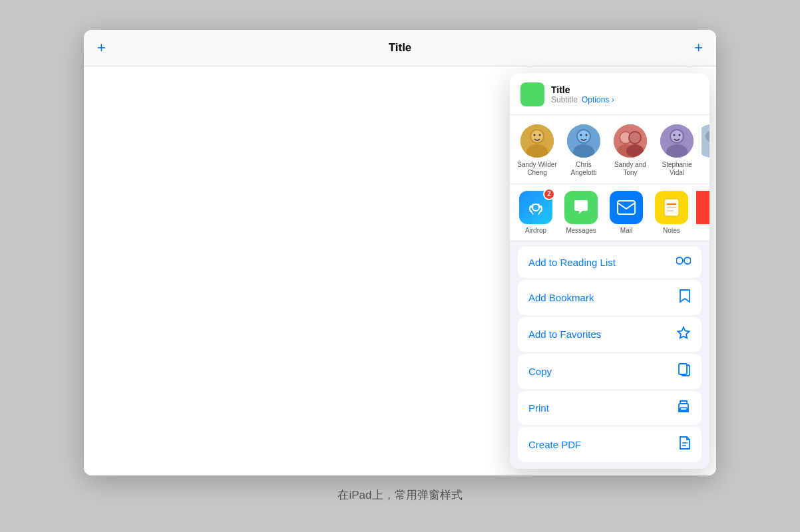  What do you see at coordinates (625, 100) in the screenshot?
I see `share-subtitle-row: Subtitle Options ›` at bounding box center [625, 100].